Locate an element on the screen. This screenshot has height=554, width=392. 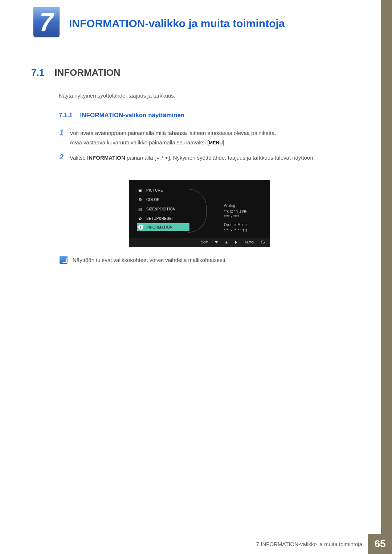
osd-toolbar: EXIT AUTO is located at coordinates (199, 242).